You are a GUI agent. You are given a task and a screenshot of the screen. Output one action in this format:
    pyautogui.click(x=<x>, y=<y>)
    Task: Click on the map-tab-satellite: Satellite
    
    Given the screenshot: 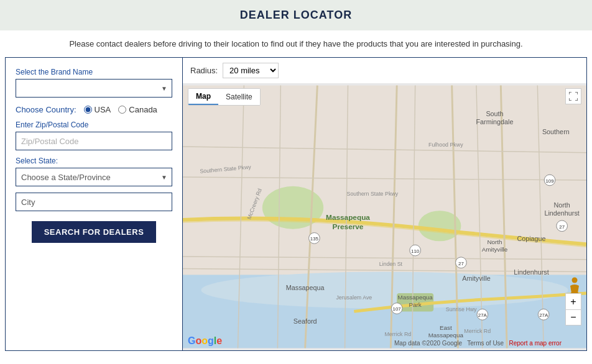 What is the action you would take?
    pyautogui.click(x=239, y=97)
    